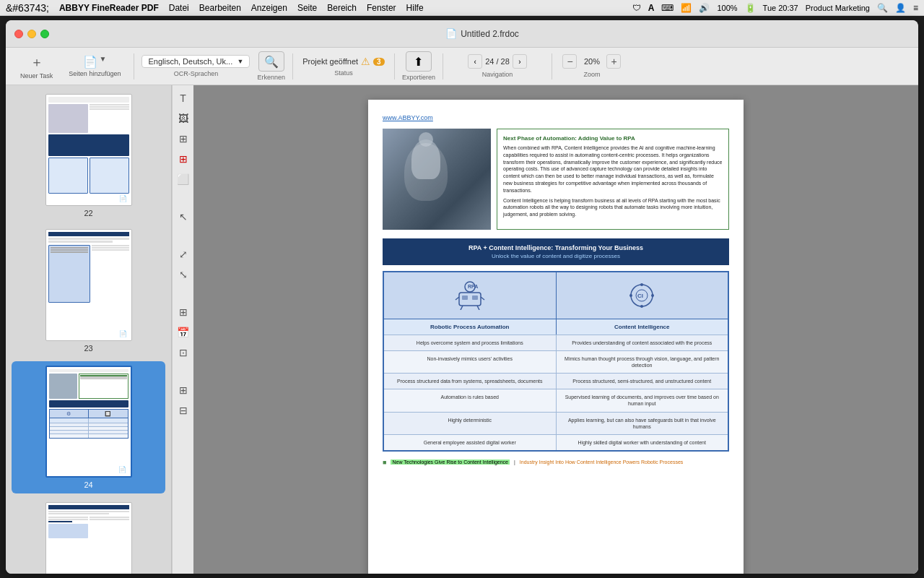 The height and width of the screenshot is (578, 924). Describe the element at coordinates (556, 342) in the screenshot. I see `table-row: Helps overcome system and process limita…` at that location.